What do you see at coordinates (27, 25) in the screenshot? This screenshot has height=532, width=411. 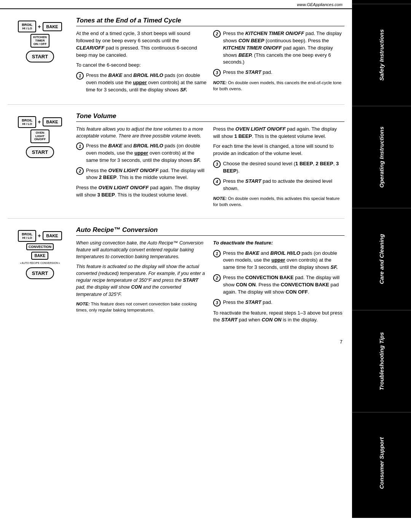 I see `broil-label: BROIL` at bounding box center [27, 25].